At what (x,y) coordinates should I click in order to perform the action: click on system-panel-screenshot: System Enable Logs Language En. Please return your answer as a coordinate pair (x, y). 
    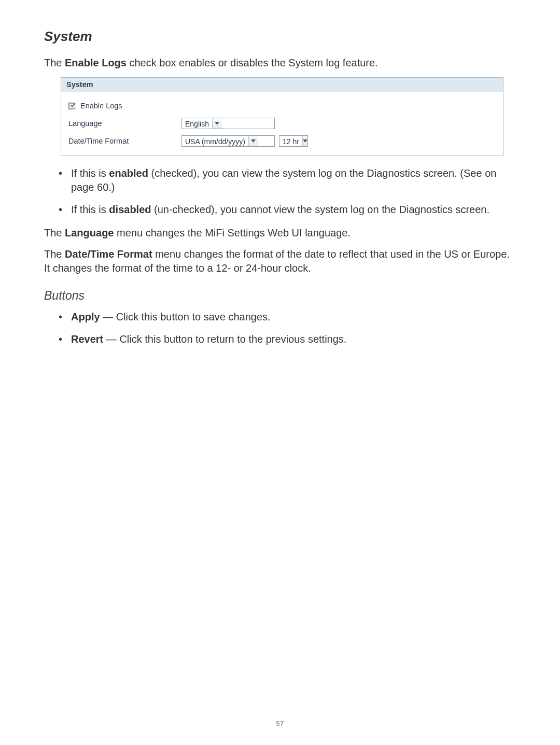
    Looking at the image, I should click on (282, 117).